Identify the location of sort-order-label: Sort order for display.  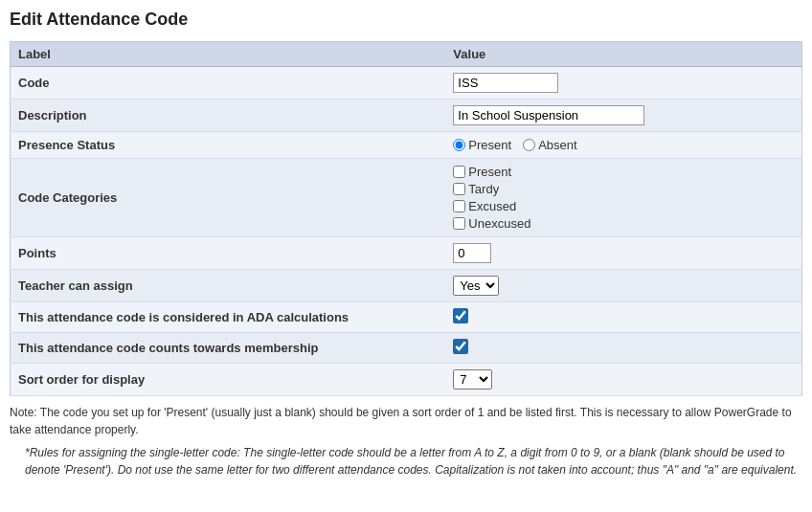
(228, 380).